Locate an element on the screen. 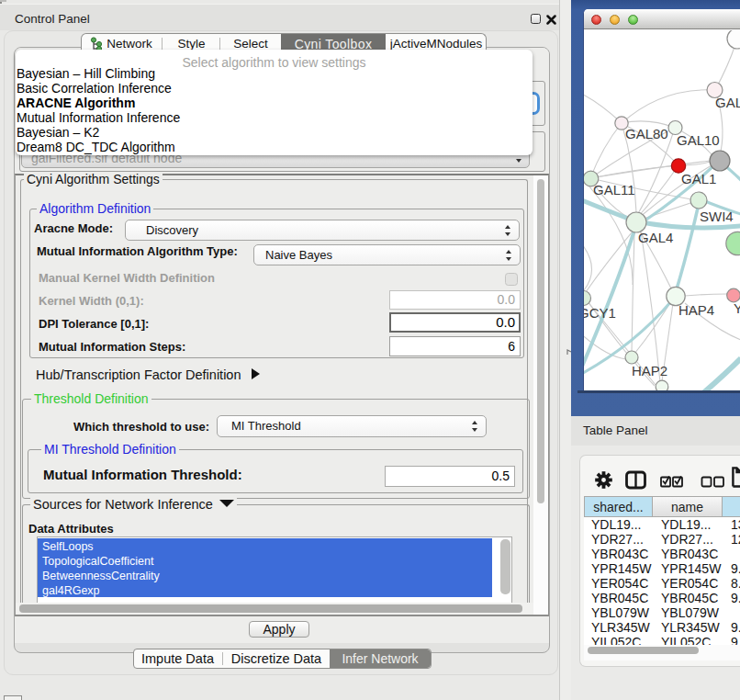  svg-text: HAP4 is located at coordinates (696, 310).